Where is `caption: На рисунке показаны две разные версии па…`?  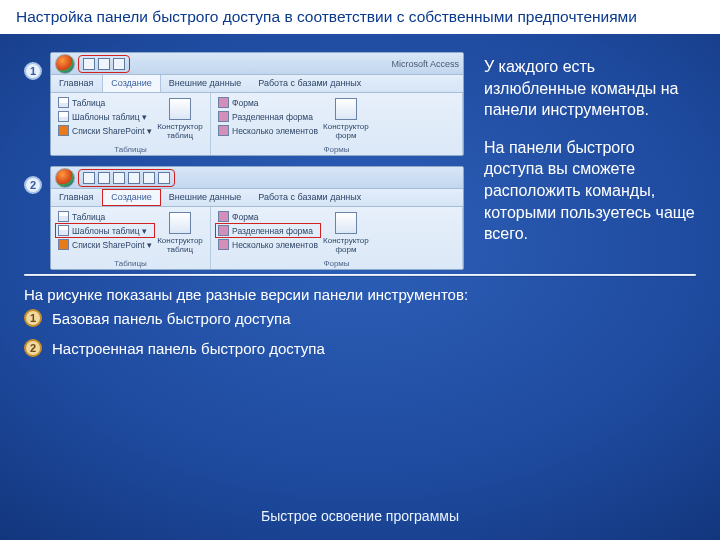
caption: На рисунке показаны две разные версии па… is located at coordinates (360, 298).